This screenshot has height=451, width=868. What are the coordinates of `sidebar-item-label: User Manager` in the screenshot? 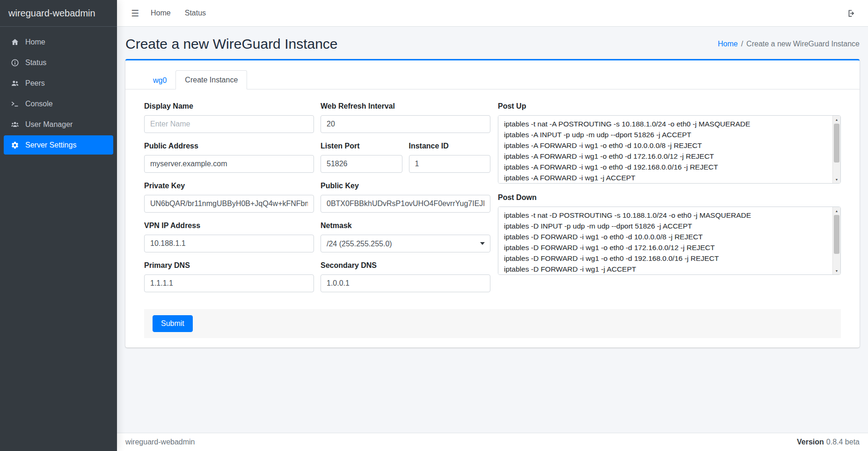 It's located at (49, 125).